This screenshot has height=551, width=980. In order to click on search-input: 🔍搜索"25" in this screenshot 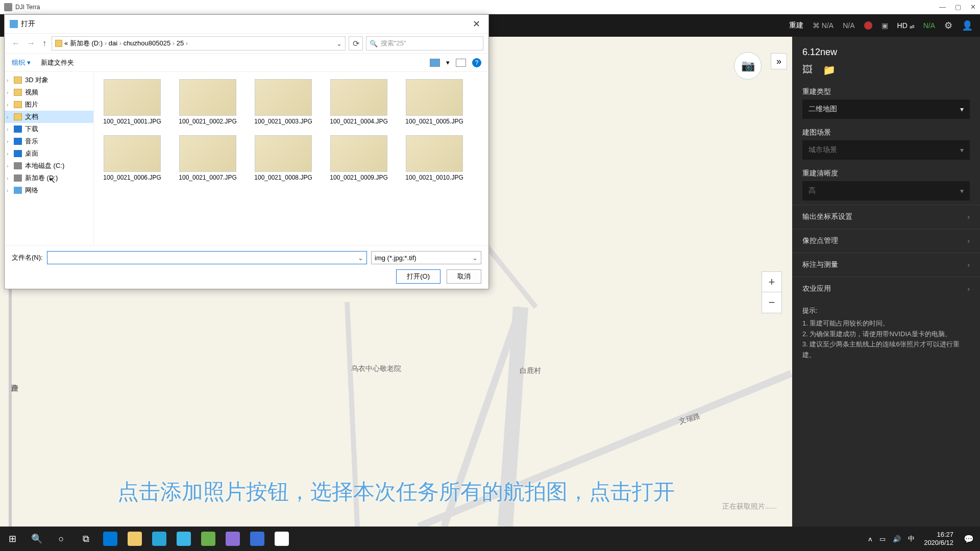, I will do `click(425, 43)`.